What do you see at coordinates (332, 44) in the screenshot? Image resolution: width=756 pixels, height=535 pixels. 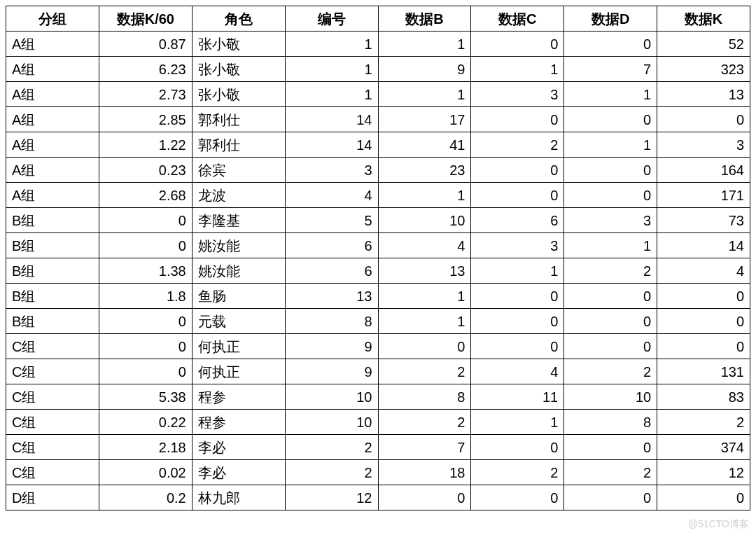 I see `cell-num: 1` at bounding box center [332, 44].